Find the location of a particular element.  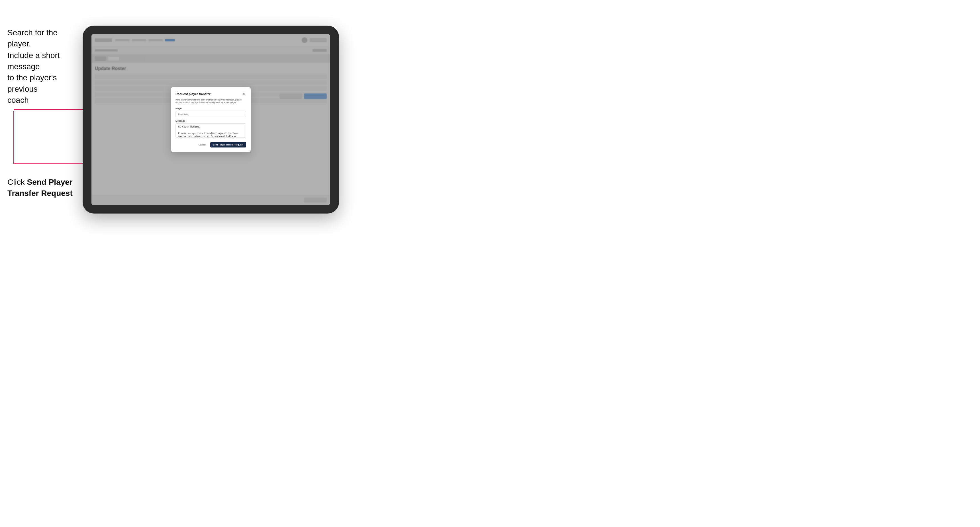

annotation-click: Click Send PlayerTransfer Request is located at coordinates (44, 188).